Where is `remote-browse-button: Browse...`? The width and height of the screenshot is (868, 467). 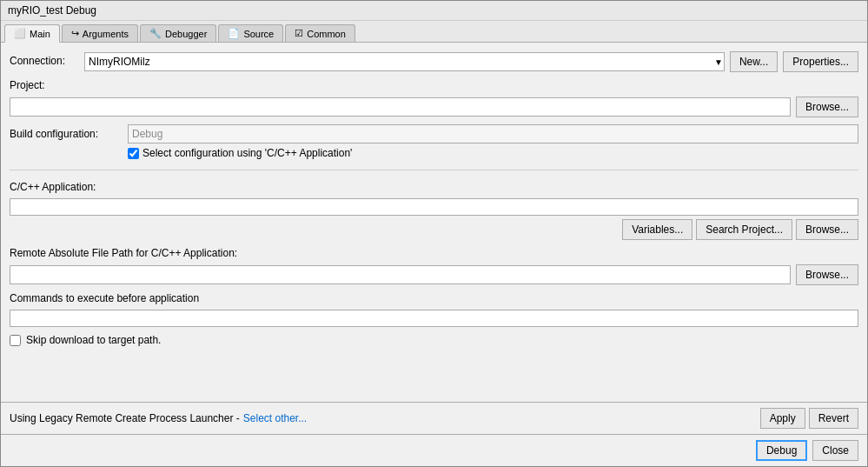 remote-browse-button: Browse... is located at coordinates (827, 275).